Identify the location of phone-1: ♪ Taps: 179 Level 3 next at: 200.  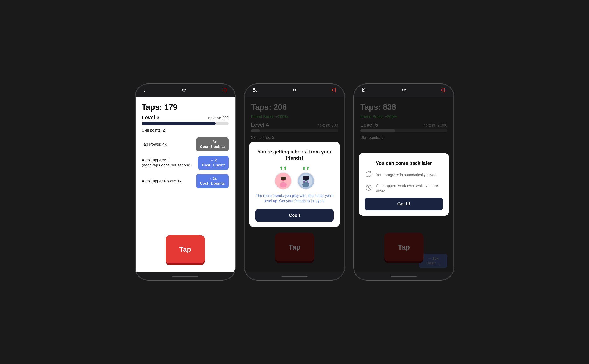
(185, 182).